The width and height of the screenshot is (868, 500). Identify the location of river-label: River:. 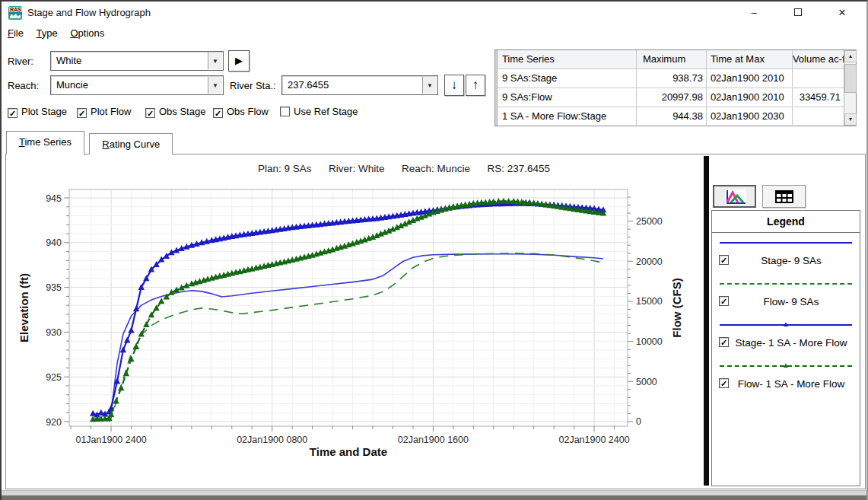
(21, 61).